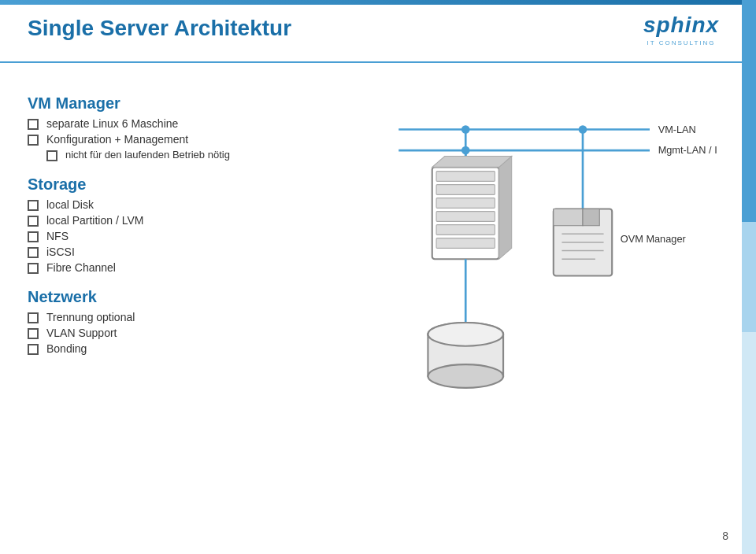 The width and height of the screenshot is (756, 554). I want to click on item-text: NFS, so click(57, 236).